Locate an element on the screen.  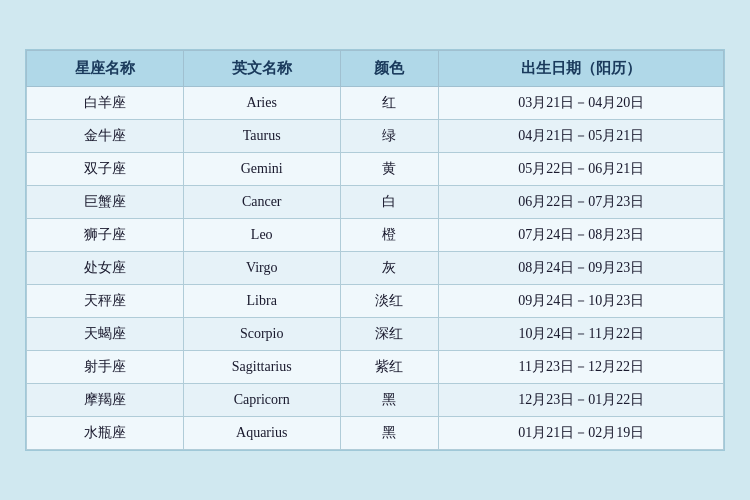
table-cell-5-0: 处女座 is located at coordinates (106, 268).